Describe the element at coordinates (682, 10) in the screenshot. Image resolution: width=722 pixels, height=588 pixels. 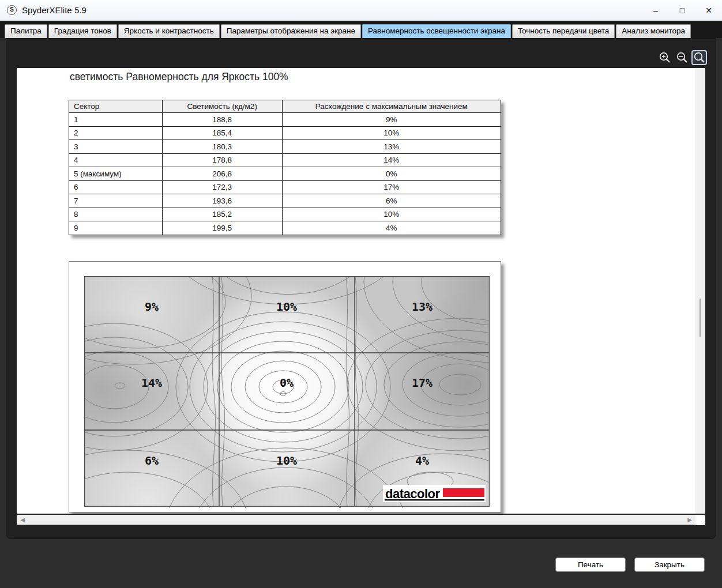
I see `window-controls: – □ ✕` at that location.